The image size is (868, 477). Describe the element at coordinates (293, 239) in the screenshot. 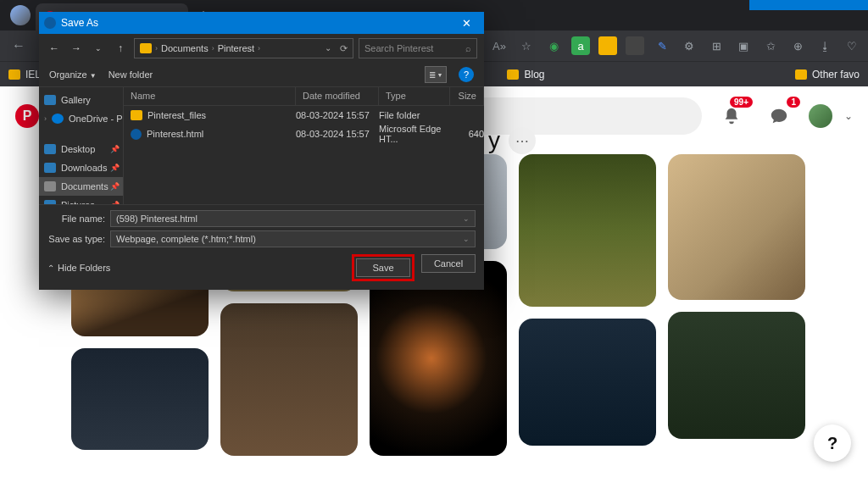

I see `save-type-select: Webpage, complete (*.htm;*.html)⌄` at that location.